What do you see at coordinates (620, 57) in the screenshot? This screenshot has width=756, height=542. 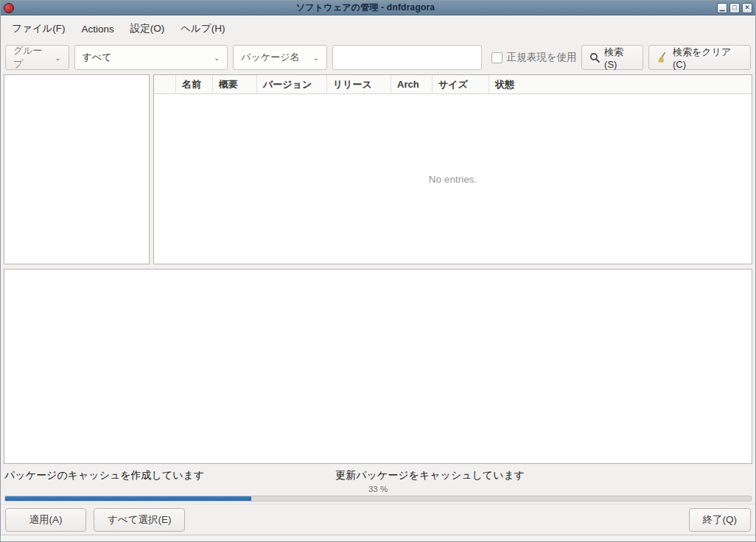 I see `search-button-label: 検索(S)` at bounding box center [620, 57].